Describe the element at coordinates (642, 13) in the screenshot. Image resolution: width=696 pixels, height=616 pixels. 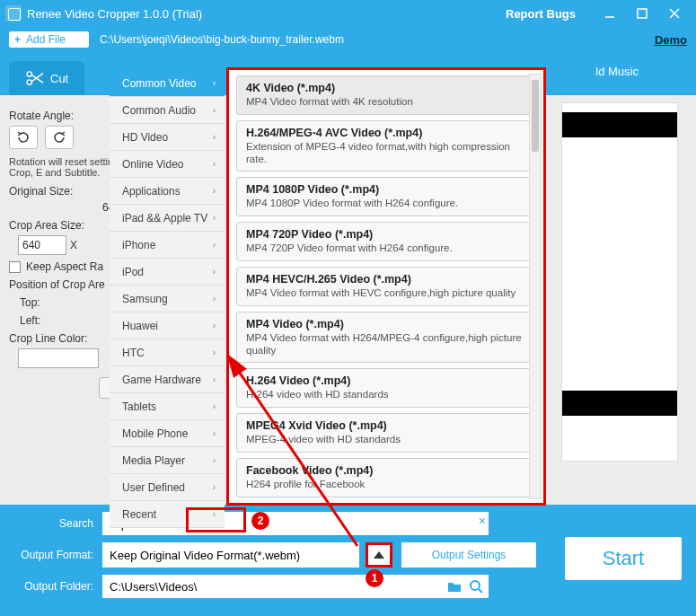
I see `maximize-button` at that location.